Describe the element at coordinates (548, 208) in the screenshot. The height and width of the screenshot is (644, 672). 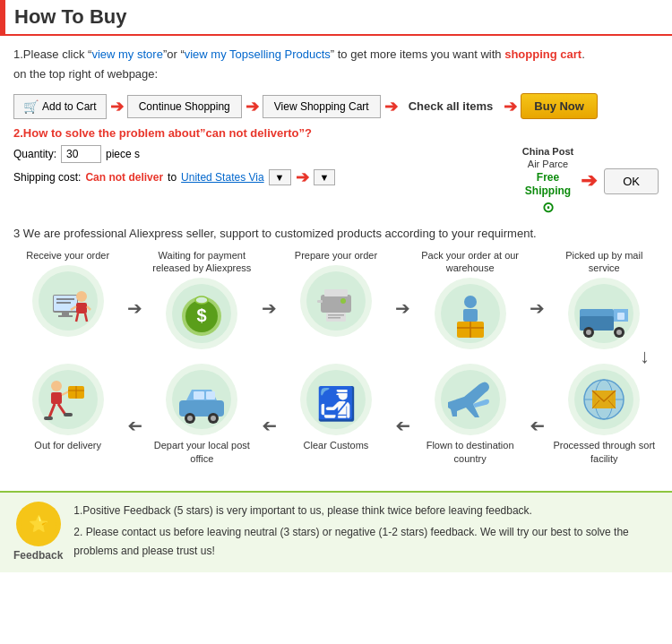
I see `checkmark-icon: ⊙` at that location.